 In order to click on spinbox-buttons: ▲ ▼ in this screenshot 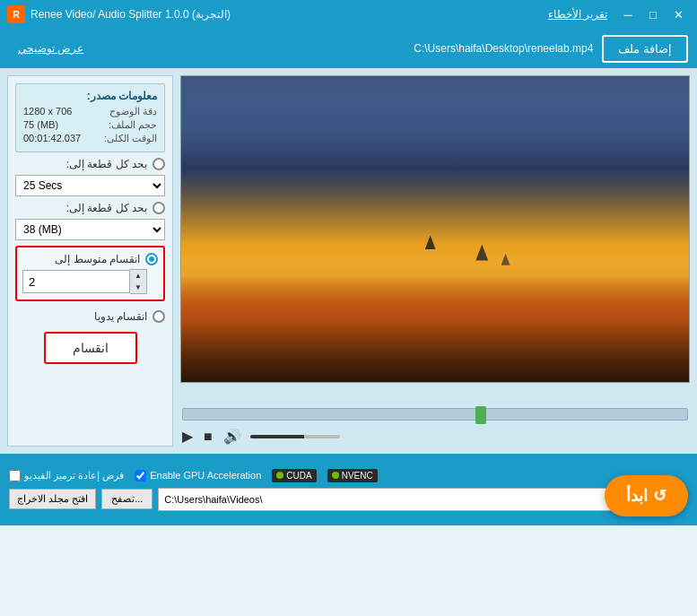, I will do `click(138, 282)`.